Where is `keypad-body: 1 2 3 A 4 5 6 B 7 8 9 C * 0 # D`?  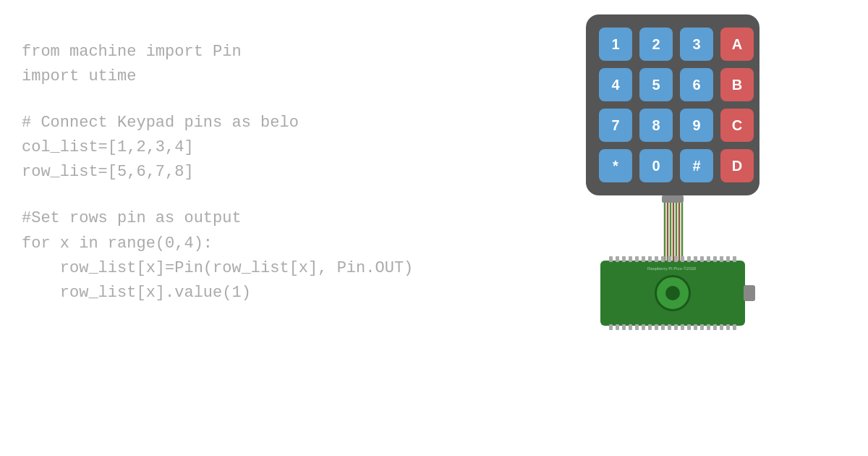
keypad-body: 1 2 3 A 4 5 6 B 7 8 9 C * 0 # D is located at coordinates (673, 105).